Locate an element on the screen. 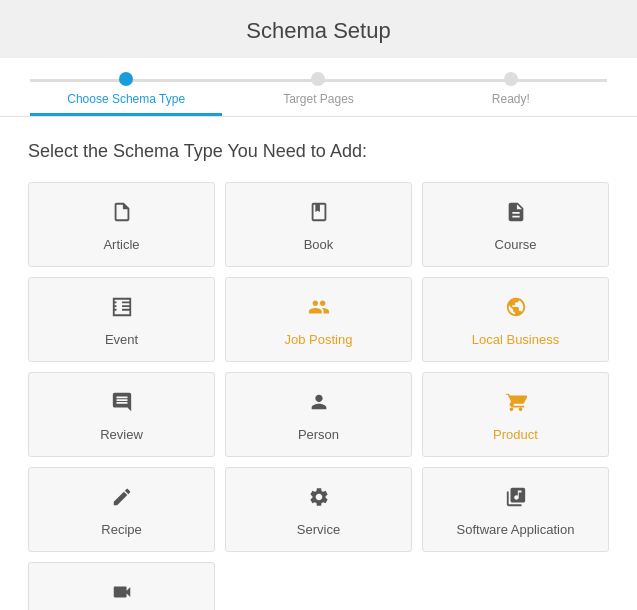 The width and height of the screenshot is (637, 610). schema-item-recipe: Recipe is located at coordinates (122, 510).